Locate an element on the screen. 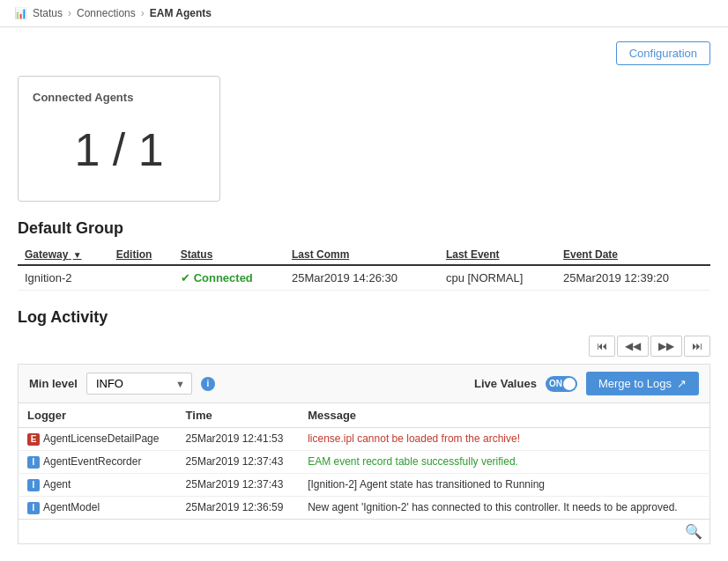 Image resolution: width=728 pixels, height=561 pixels. search-button: 🔍 is located at coordinates (694, 532).